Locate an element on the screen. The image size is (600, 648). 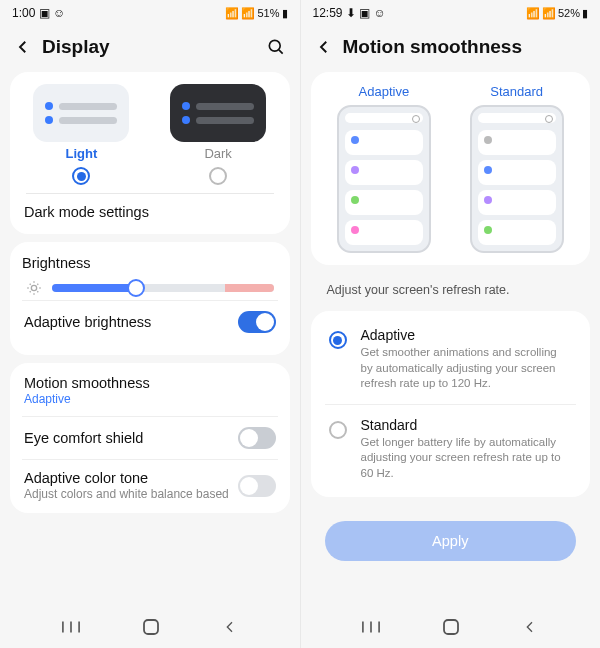
adaptive-color-toggle is located at coordinates (257, 486).